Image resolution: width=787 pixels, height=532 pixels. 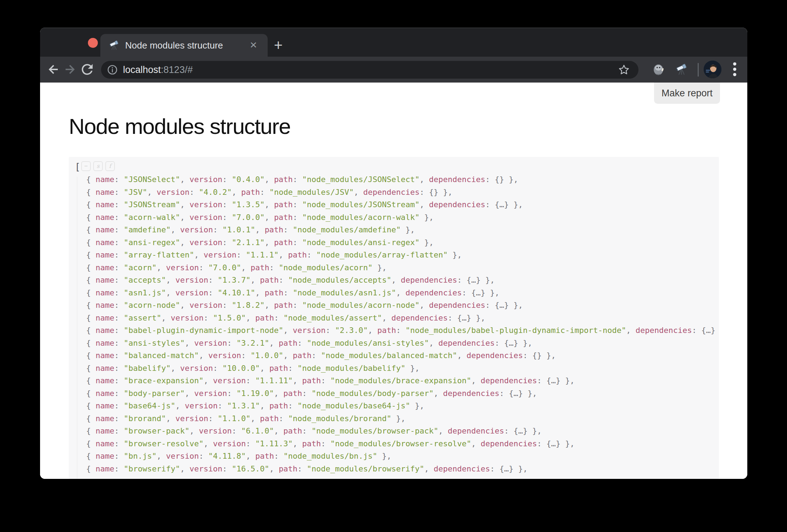 I want to click on json-string-value: "node_modules/acorn", so click(x=325, y=268).